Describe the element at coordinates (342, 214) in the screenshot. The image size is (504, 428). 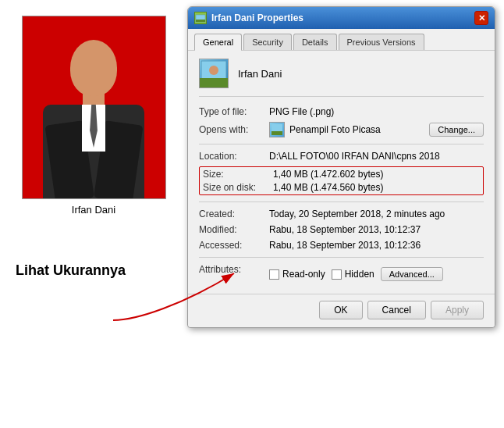
I see `created-row: Created: Today, 20 September 2018, 2 min…` at that location.